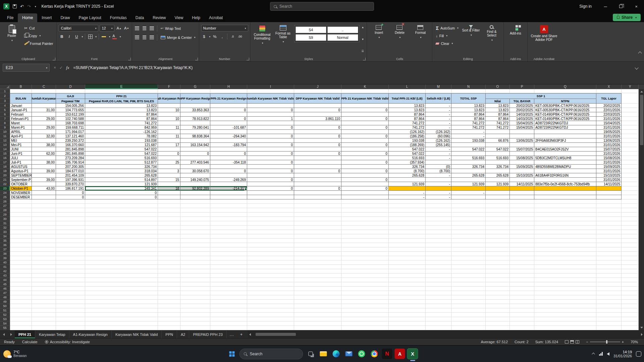 The width and height of the screenshot is (644, 362). I want to click on cell-x43, so click(609, 276).